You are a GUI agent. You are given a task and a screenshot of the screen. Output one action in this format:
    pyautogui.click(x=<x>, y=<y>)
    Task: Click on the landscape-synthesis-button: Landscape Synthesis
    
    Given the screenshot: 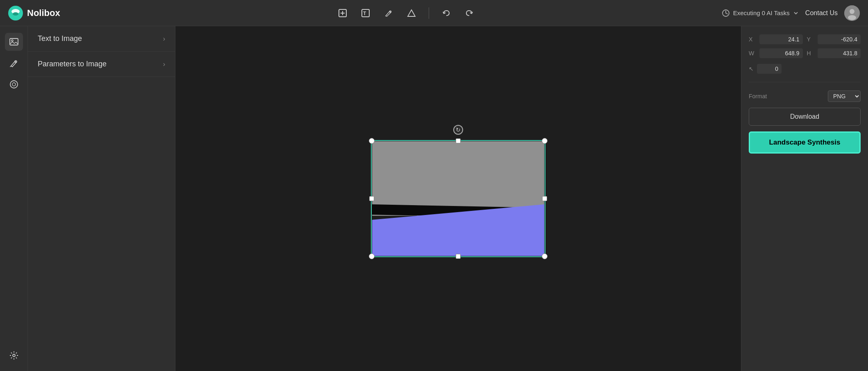 What is the action you would take?
    pyautogui.click(x=805, y=143)
    